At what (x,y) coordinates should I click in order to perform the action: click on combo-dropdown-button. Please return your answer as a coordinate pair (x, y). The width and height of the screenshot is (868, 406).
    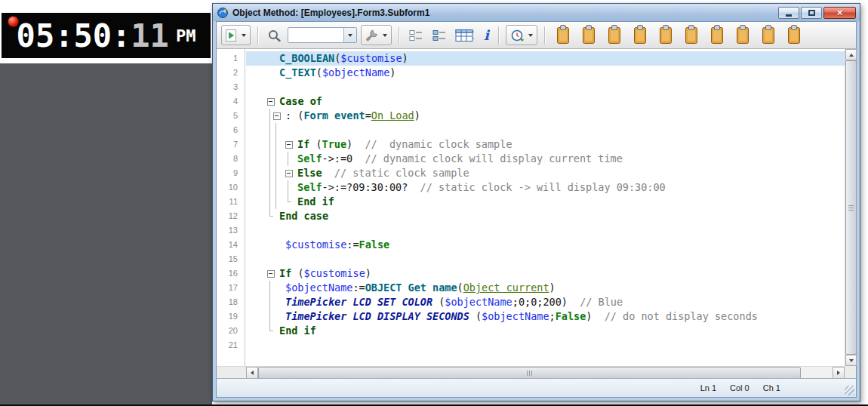
    Looking at the image, I should click on (350, 35).